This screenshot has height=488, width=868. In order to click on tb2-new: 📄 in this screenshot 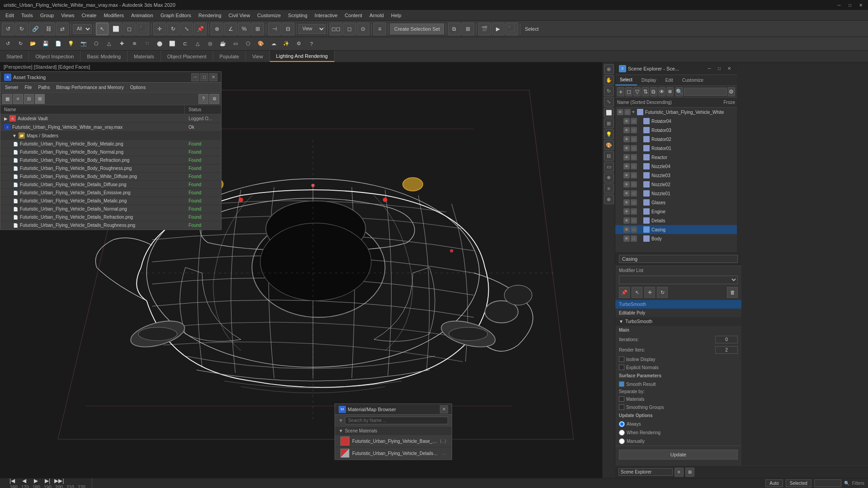, I will do `click(58, 44)`.